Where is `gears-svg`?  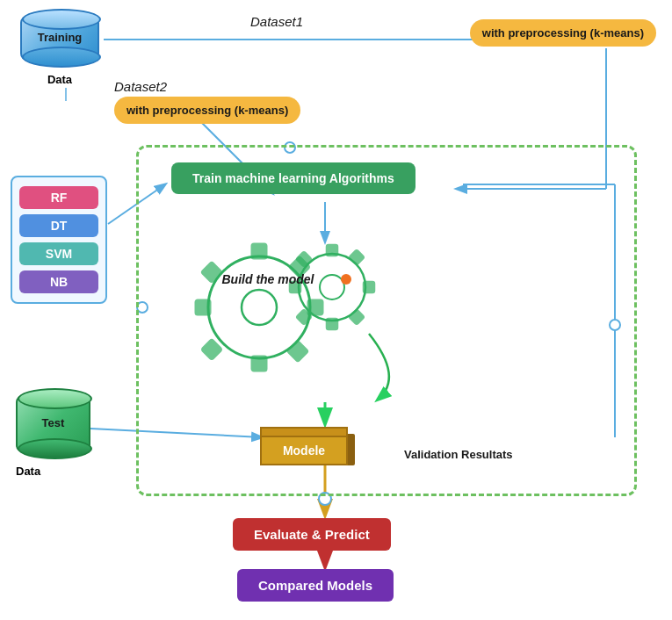
gears-svg is located at coordinates (294, 312).